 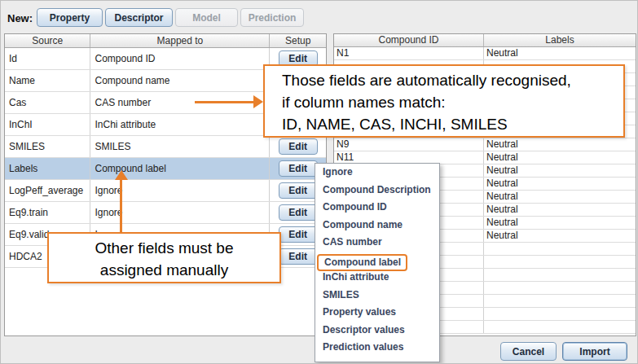 What do you see at coordinates (165, 41) in the screenshot?
I see `mapping-table-header: Source Mapped to Setup` at bounding box center [165, 41].